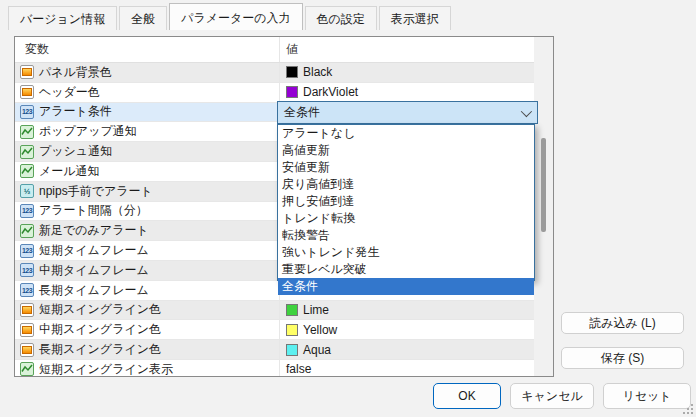 Image resolution: width=696 pixels, height=417 pixels. Describe the element at coordinates (230, 16) in the screenshot. I see `tab-bar: バージョン情報全般パラメーターの入力色の設定表示選択` at that location.